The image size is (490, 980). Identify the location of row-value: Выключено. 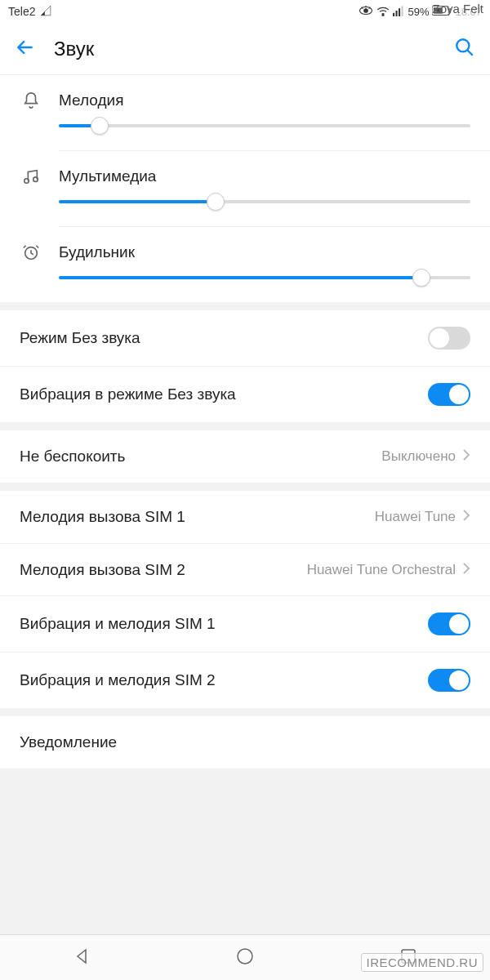
(418, 457).